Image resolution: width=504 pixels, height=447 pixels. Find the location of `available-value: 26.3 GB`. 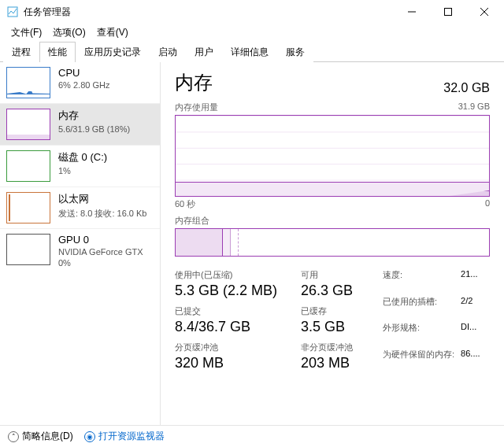

available-value: 26.3 GB is located at coordinates (332, 291).